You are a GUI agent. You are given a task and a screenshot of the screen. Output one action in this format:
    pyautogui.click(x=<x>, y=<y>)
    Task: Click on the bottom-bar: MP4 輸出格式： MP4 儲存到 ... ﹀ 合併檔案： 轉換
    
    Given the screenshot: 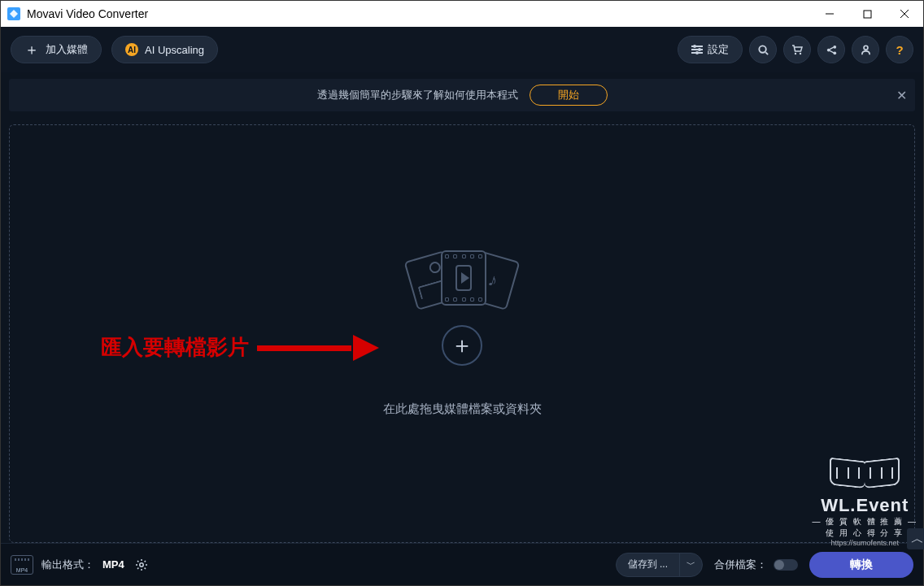 What is the action you would take?
    pyautogui.click(x=462, y=564)
    